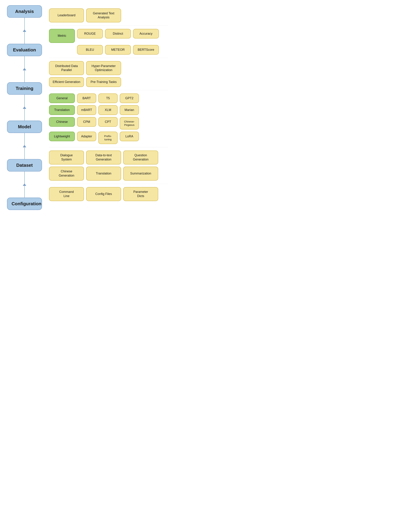 This screenshot has height=525, width=420. Describe the element at coordinates (90, 50) in the screenshot. I see `box-bleu: BLEU` at that location.